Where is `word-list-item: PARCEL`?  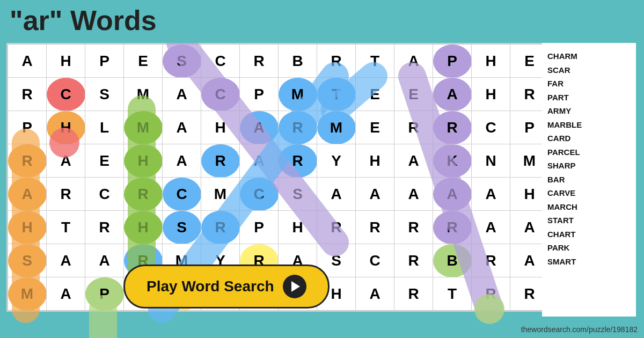 word-list-item: PARCEL is located at coordinates (589, 152).